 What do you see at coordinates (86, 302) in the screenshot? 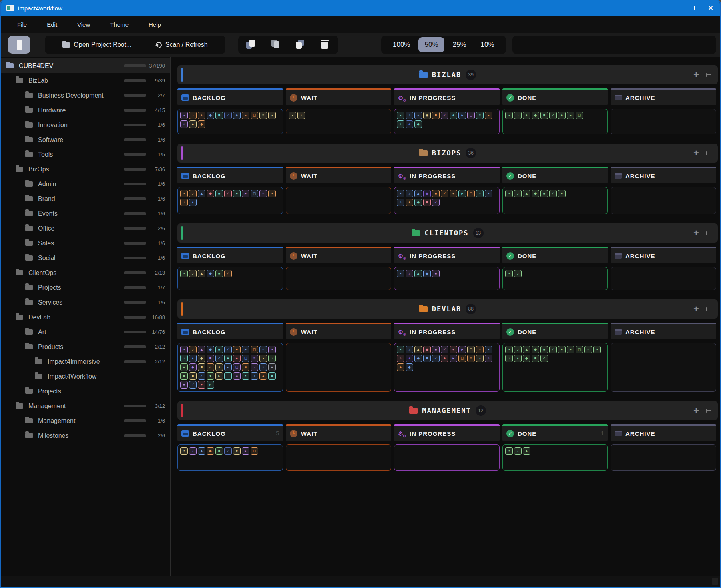
I see `sidebar-item-services: Services1/6` at bounding box center [86, 302].